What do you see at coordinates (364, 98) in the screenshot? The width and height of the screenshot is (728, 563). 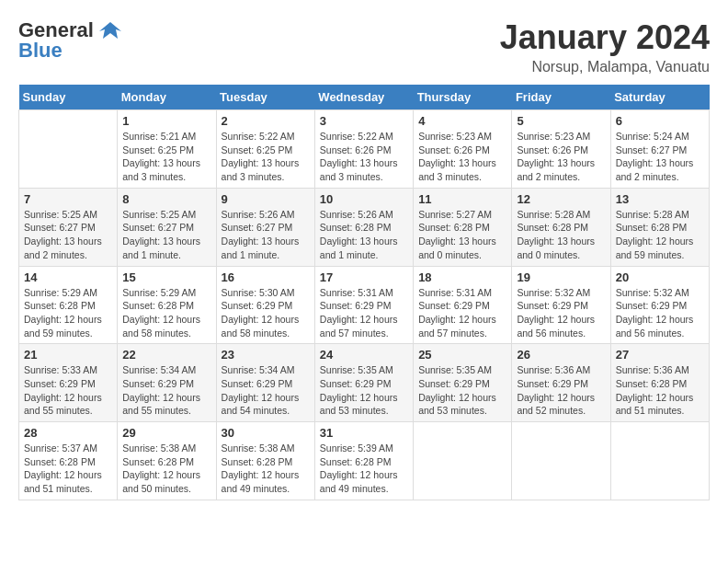 I see `weekday-header-row: SundayMondayTuesdayWednesdayThursdayFrid…` at bounding box center [364, 98].